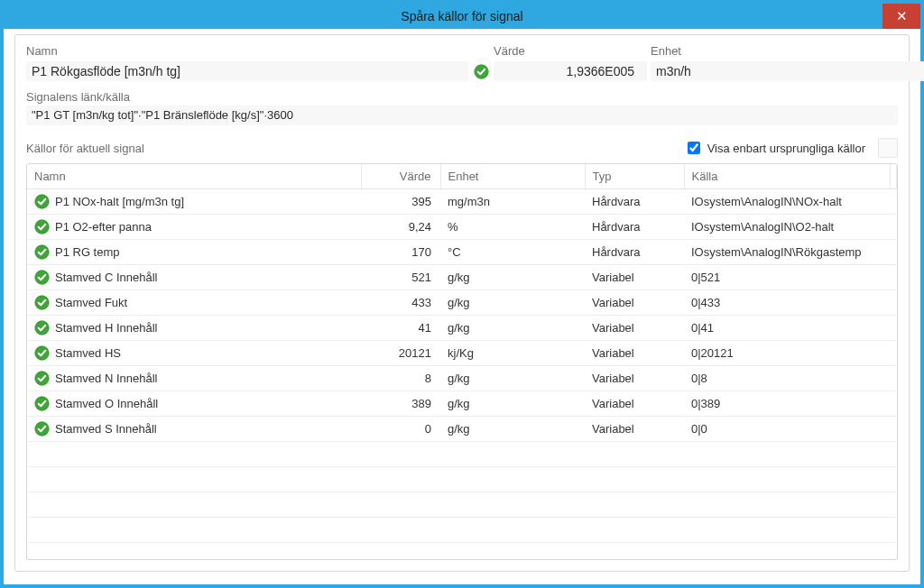 This screenshot has width=924, height=588. What do you see at coordinates (481, 72) in the screenshot?
I see `signal-status` at bounding box center [481, 72].